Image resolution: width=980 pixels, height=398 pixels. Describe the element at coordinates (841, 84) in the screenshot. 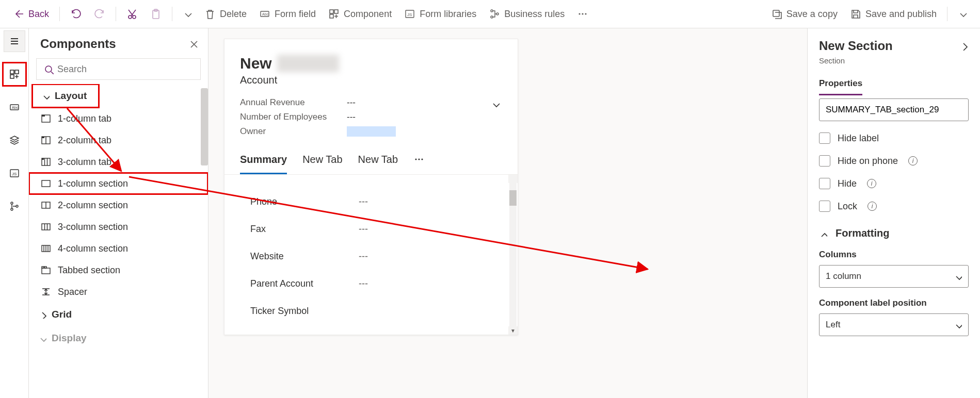

I see `props-tab-properties: Properties` at that location.